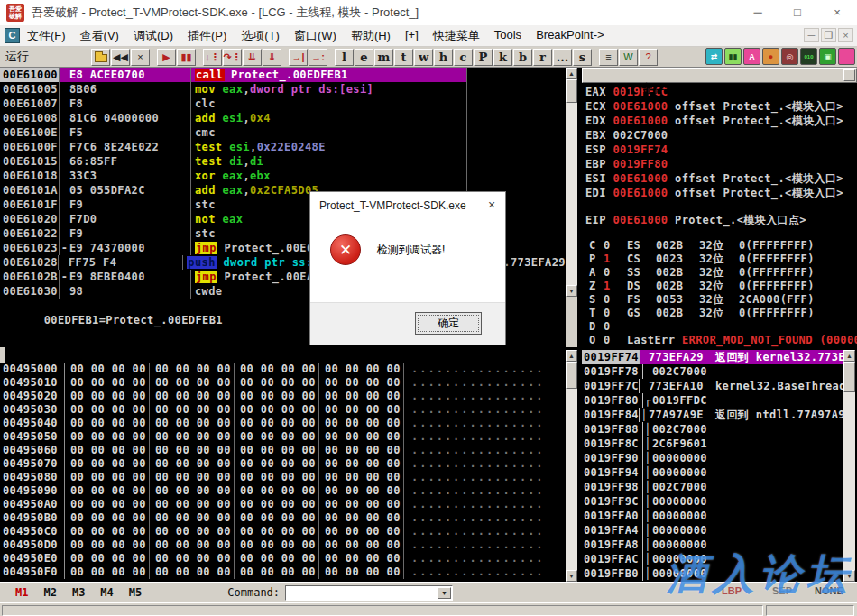 The width and height of the screenshot is (857, 616). Describe the element at coordinates (713, 400) in the screenshot. I see `stack-row: 0019FF80┌0019FFDC` at that location.